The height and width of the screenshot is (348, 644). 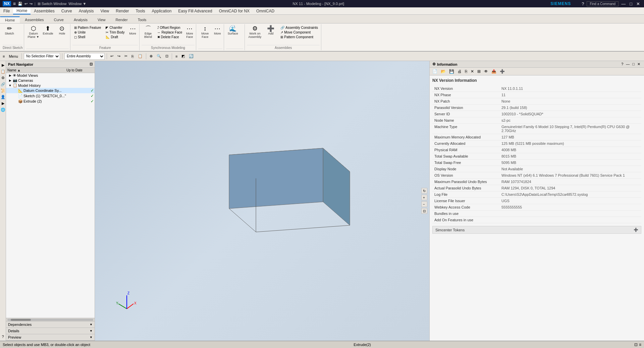 What do you see at coordinates (7, 11) in the screenshot?
I see `menu-file: File` at bounding box center [7, 11].